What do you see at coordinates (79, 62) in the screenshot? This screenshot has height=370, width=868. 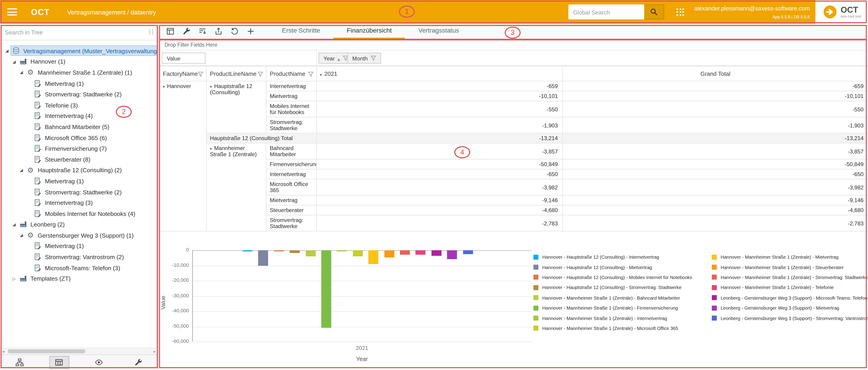 I see `tree-item: ◢Hannover (1)` at bounding box center [79, 62].